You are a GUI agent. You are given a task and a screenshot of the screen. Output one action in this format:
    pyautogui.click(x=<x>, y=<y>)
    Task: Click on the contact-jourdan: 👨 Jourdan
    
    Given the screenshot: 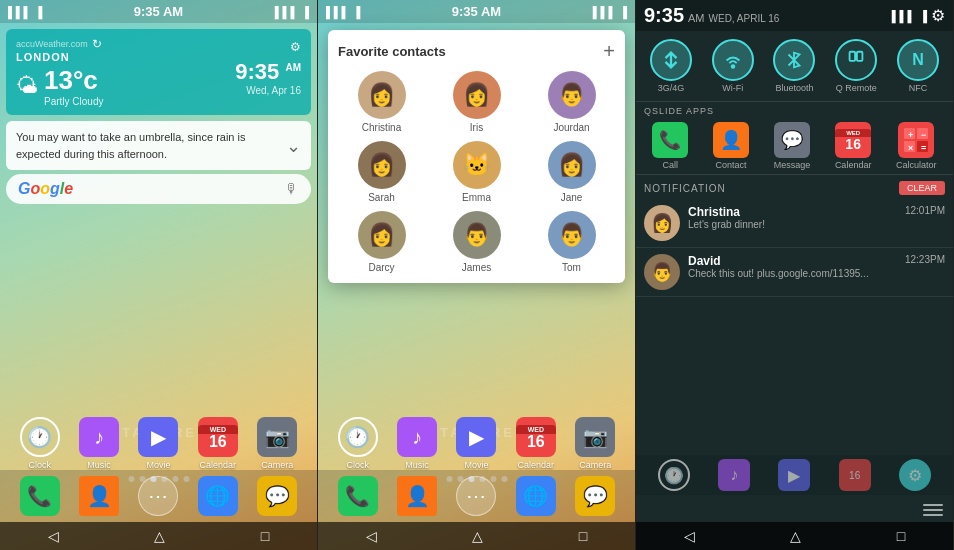 What is the action you would take?
    pyautogui.click(x=572, y=102)
    